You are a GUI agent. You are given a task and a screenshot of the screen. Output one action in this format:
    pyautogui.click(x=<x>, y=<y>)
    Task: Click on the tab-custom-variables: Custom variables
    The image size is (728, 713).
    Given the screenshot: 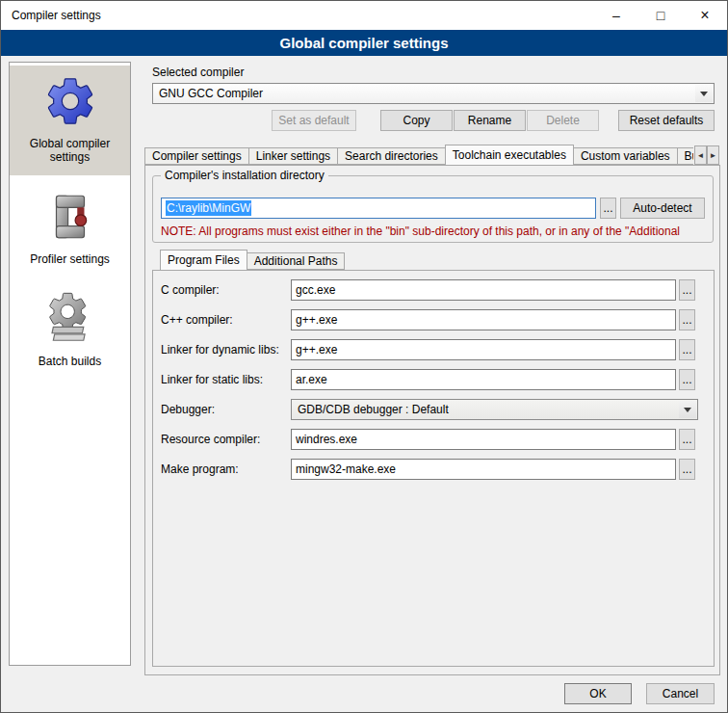 What is the action you would take?
    pyautogui.click(x=626, y=156)
    